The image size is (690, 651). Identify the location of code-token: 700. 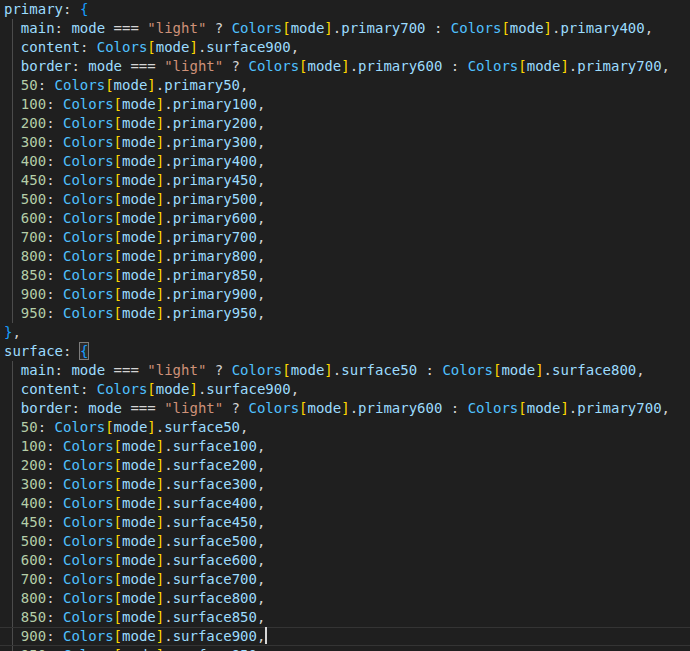
(34, 237).